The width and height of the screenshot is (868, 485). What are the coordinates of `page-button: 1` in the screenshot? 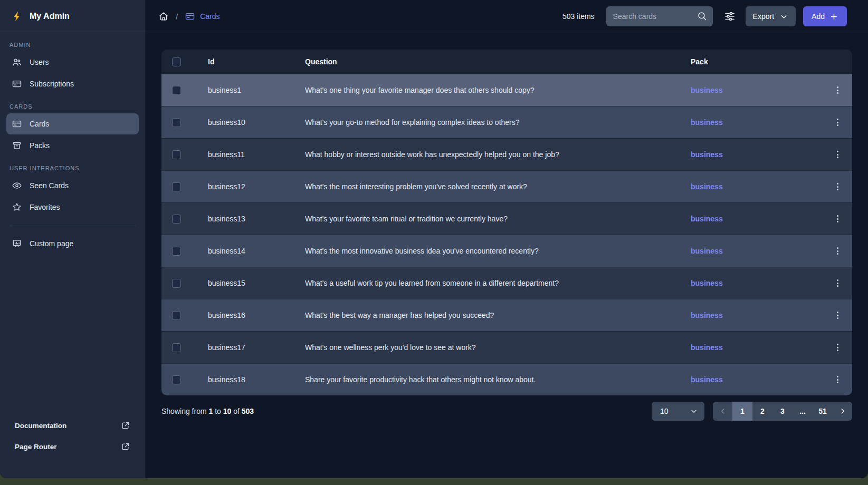 It's located at (742, 411).